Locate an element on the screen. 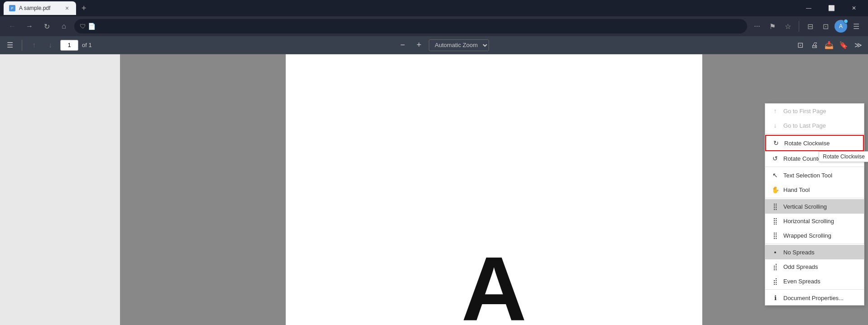 This screenshot has width=868, height=325. menu-separator-after-hand is located at coordinates (815, 198).